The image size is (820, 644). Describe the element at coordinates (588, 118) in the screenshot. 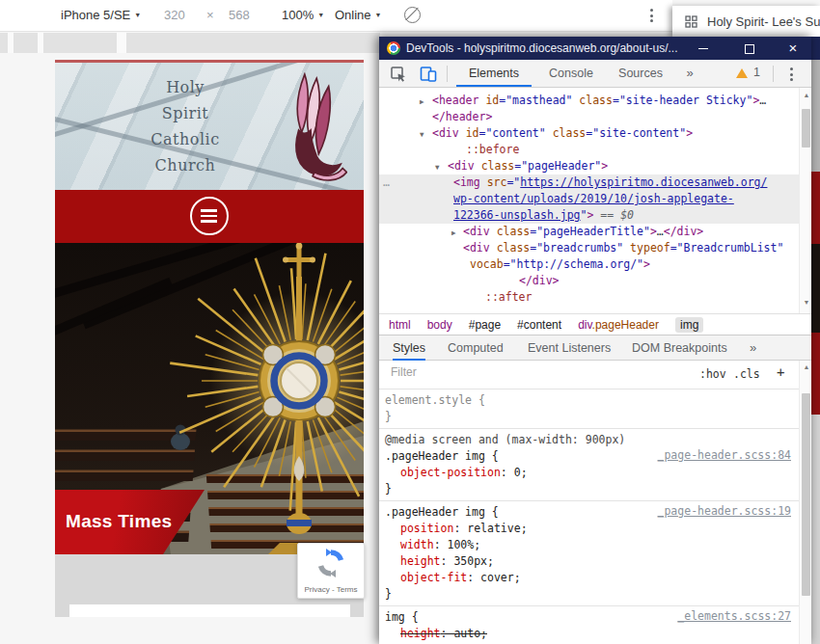

I see `dom-tree-node: </header>` at that location.